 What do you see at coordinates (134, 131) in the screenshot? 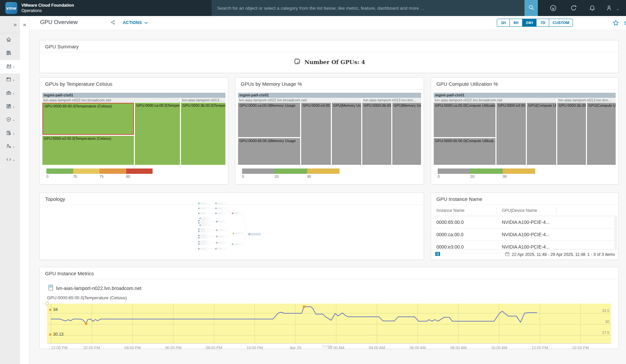
I see `heatmap-temperature-panel: GPUs by Temperature Celsius mgmt-paif-cl…` at bounding box center [134, 131].